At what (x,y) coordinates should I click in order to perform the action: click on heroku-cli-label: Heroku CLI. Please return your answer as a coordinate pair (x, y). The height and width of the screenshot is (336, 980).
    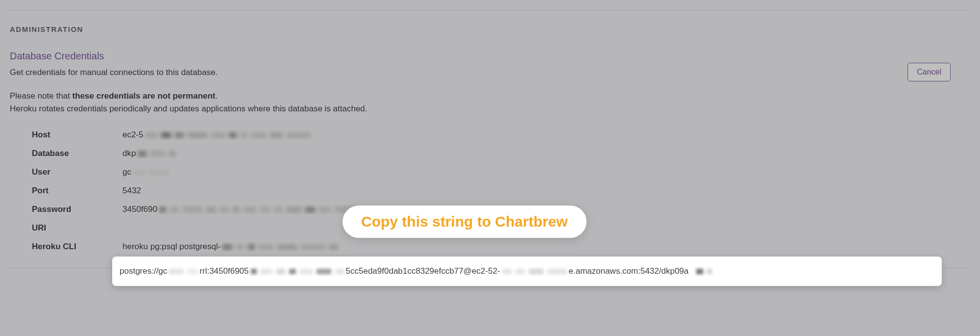
    Looking at the image, I should click on (77, 247).